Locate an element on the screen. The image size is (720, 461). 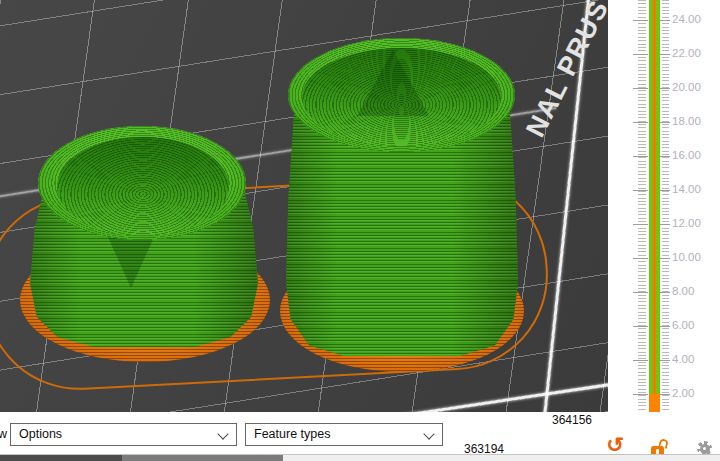
layer-tick-row: 14.00 is located at coordinates (664, 190).